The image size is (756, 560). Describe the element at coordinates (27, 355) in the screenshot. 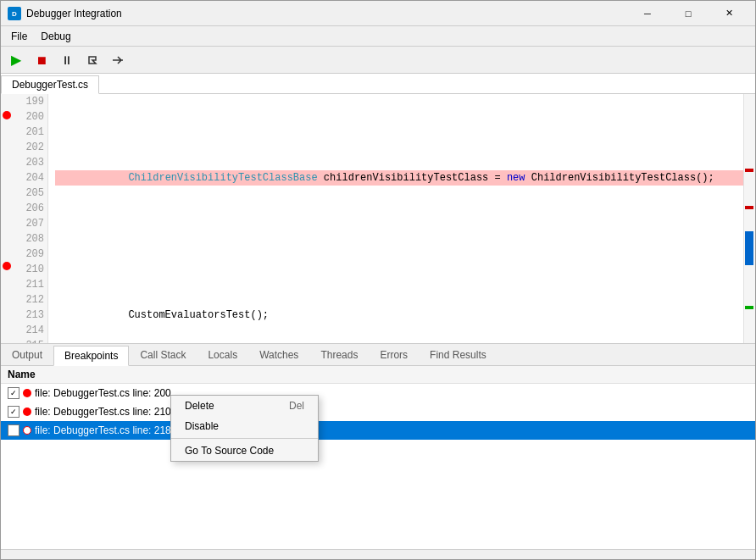

I see `tab-output: Output` at that location.